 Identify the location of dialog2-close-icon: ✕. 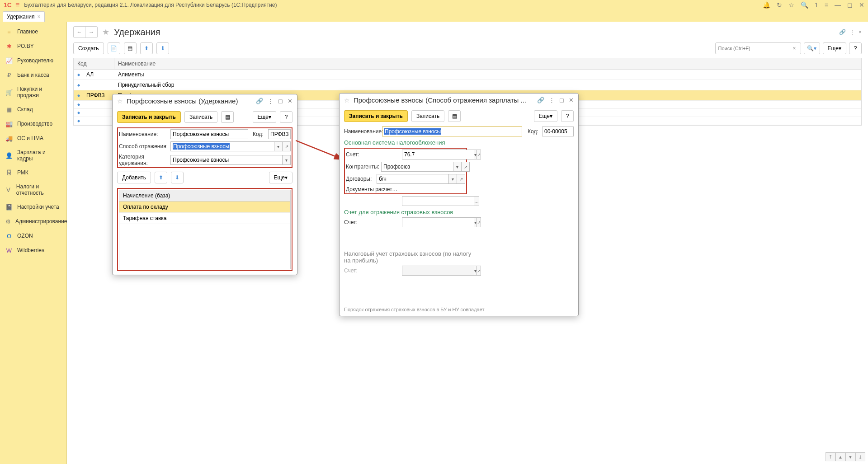
(571, 100).